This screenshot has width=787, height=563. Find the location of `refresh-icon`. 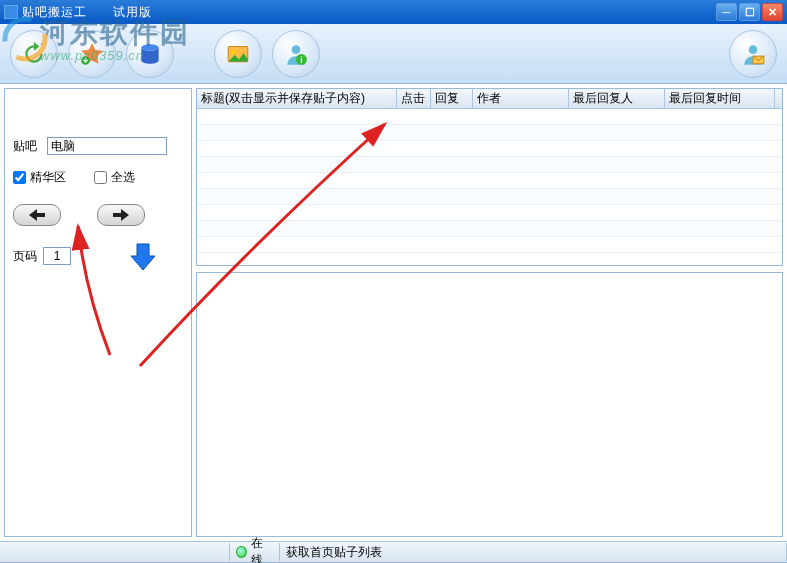

refresh-icon is located at coordinates (34, 54).